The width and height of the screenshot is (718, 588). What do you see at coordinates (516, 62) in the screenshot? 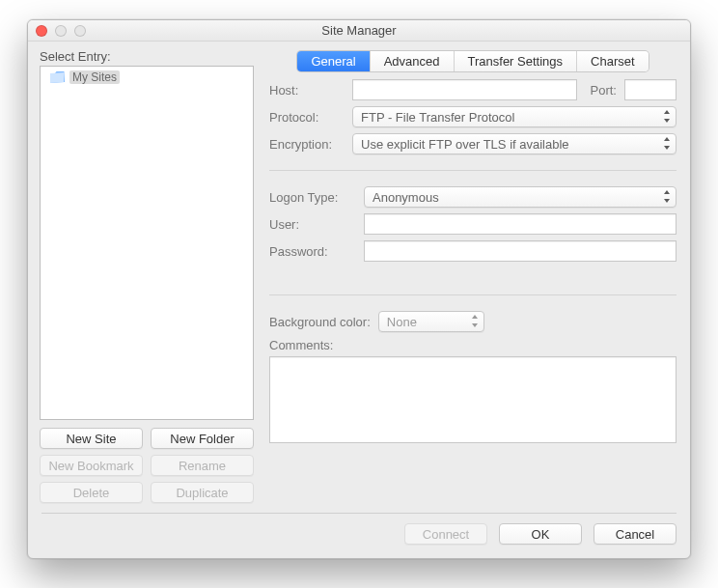
I see `tab-transfer-settings: Transfer Settings` at bounding box center [516, 62].